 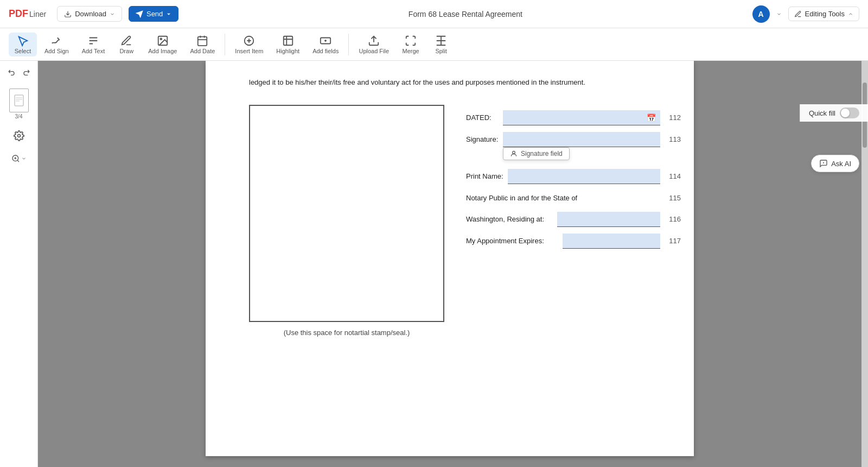 I want to click on main-toolbar: PDF Liner Download Send Form 68 Lease Re…, so click(x=434, y=14).